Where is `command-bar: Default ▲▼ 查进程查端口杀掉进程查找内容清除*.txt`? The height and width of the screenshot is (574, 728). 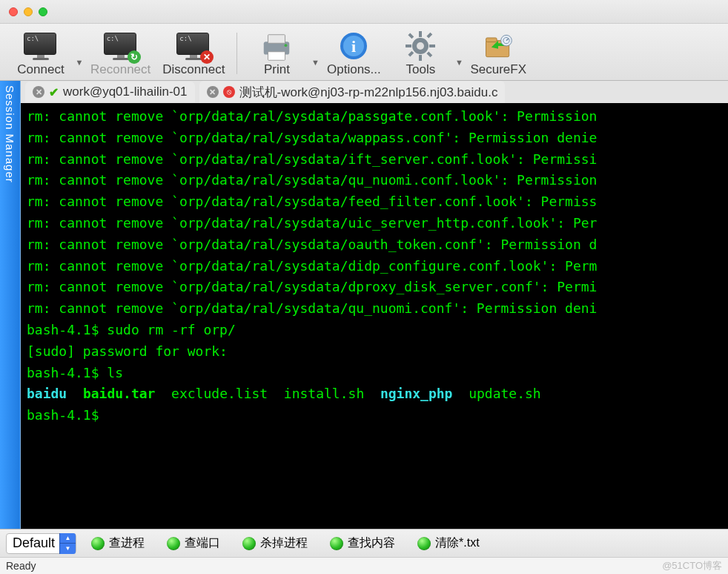
command-bar: Default ▲▼ 查进程查端口杀掉进程查找内容清除*.txt is located at coordinates (364, 543).